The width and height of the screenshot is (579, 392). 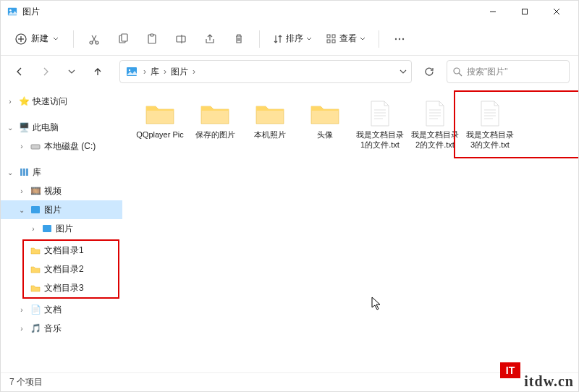 I want to click on folder-item: 头像, so click(x=325, y=119).